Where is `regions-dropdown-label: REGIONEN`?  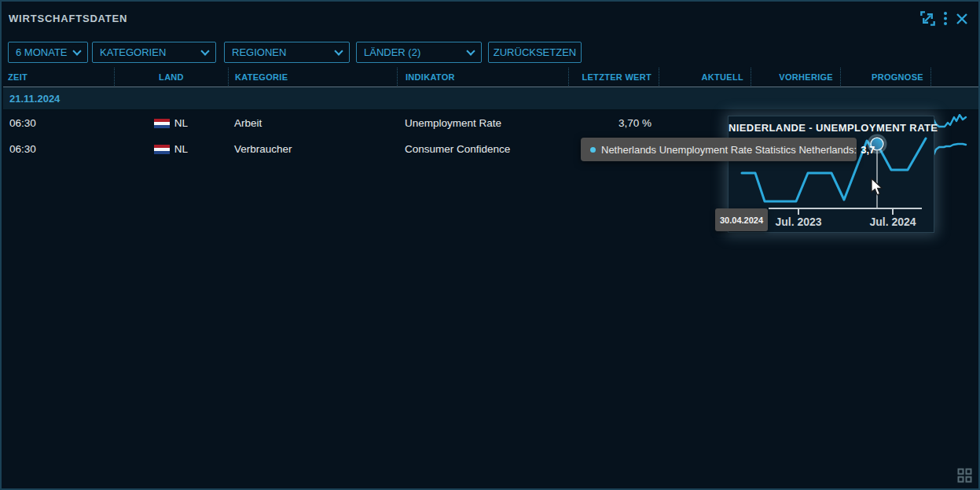
regions-dropdown-label: REGIONEN is located at coordinates (259, 52).